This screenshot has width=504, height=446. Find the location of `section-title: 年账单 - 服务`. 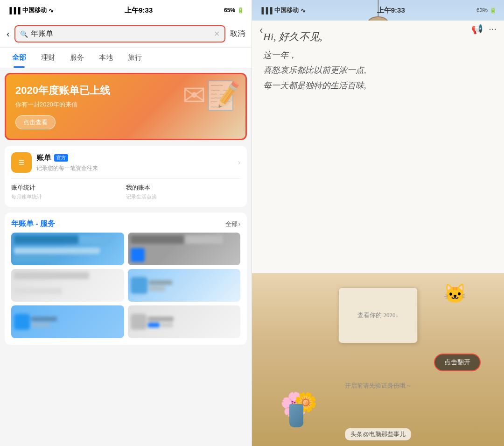

section-title: 年账单 - 服务 is located at coordinates (33, 224).